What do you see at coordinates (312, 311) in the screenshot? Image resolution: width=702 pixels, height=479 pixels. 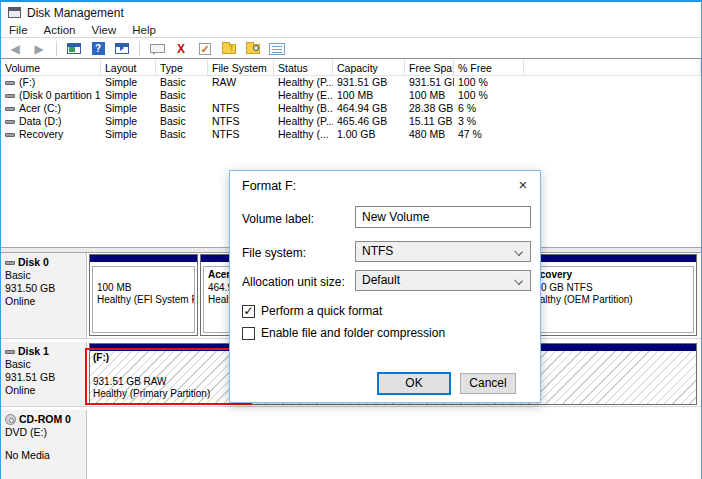 I see `quick-format-checkbox-row: ✓ Perform a quick format` at bounding box center [312, 311].